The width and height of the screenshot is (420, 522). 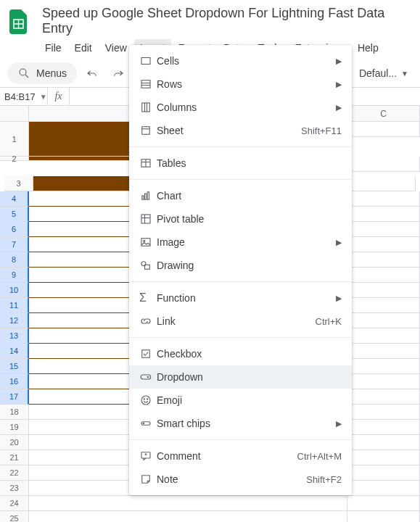 What do you see at coordinates (241, 321) in the screenshot?
I see `menu-link: Link Ctrl+K` at bounding box center [241, 321].